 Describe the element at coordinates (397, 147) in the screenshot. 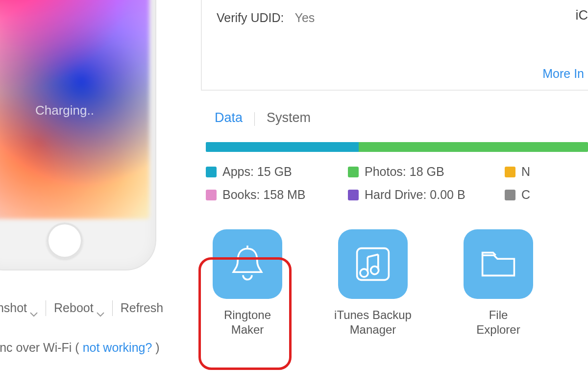

I see `storage-usage-bar` at that location.